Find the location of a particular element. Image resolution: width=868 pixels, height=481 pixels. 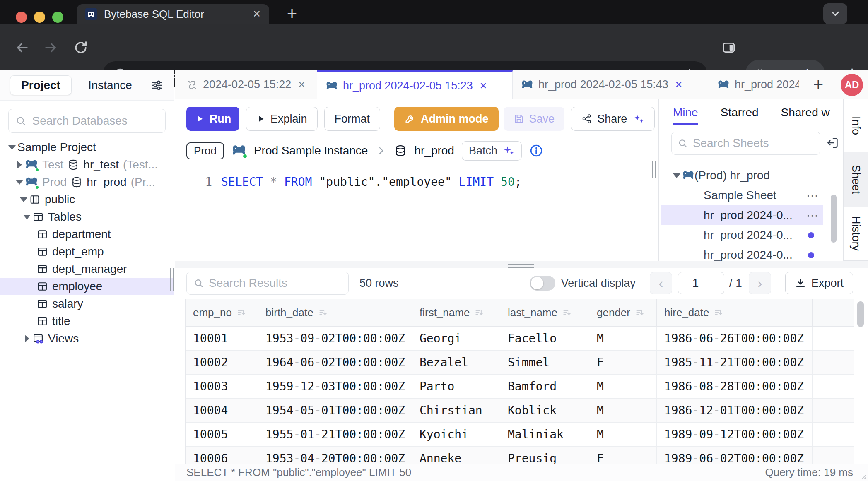

page-number-input is located at coordinates (701, 283).